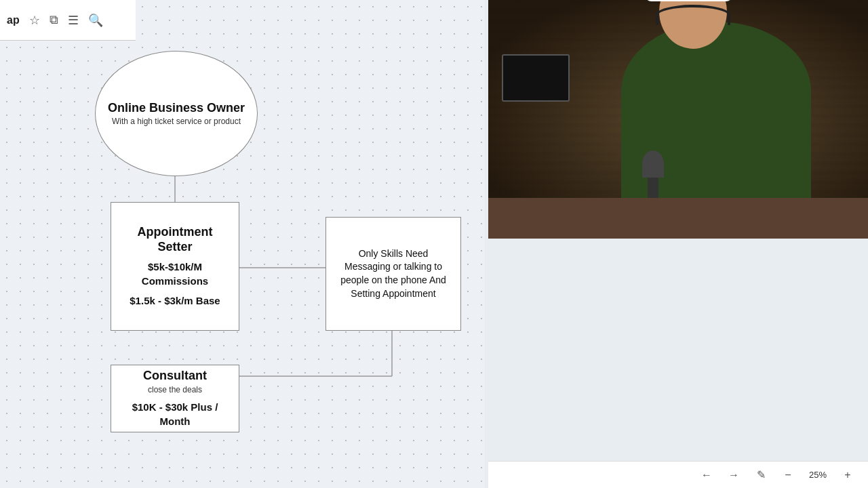 The width and height of the screenshot is (868, 488). Describe the element at coordinates (689, 1) in the screenshot. I see `person-hat-brim` at that location.